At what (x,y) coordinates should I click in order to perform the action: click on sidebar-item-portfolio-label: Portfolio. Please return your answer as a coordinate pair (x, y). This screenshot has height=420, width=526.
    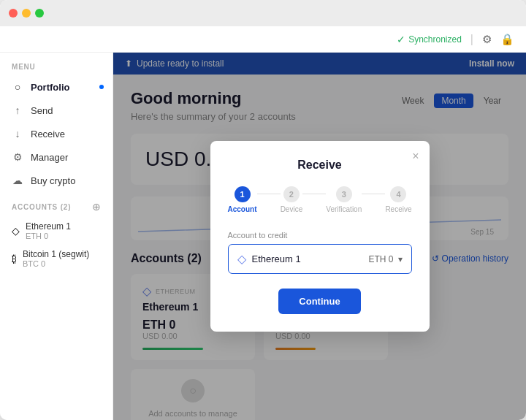
    Looking at the image, I should click on (50, 88).